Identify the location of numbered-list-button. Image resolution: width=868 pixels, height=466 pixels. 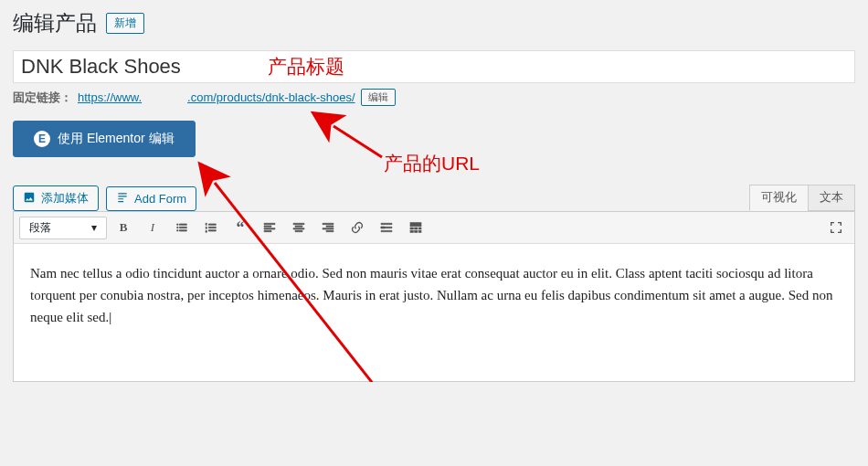
(211, 228).